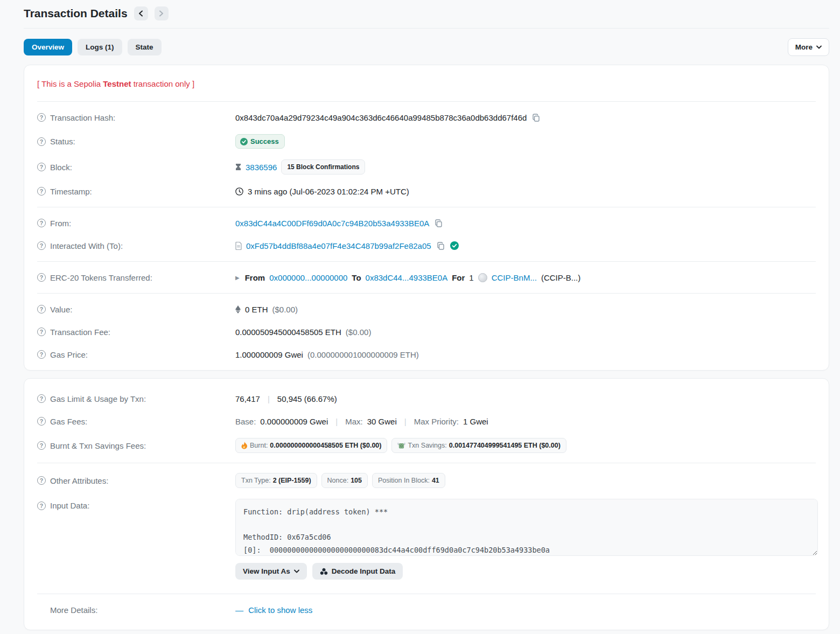 This screenshot has width=840, height=634. What do you see at coordinates (75, 13) in the screenshot?
I see `page-title: Transaction Details` at bounding box center [75, 13].